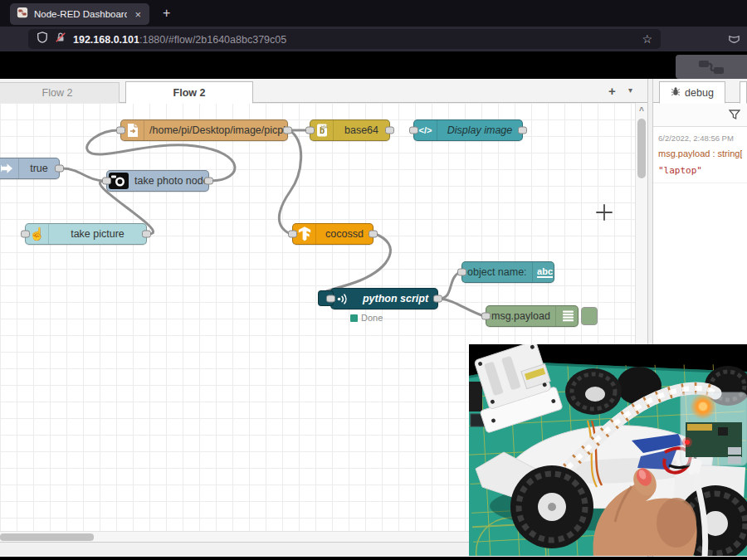  I want to click on flow-tab-active: Flow 2, so click(189, 93).